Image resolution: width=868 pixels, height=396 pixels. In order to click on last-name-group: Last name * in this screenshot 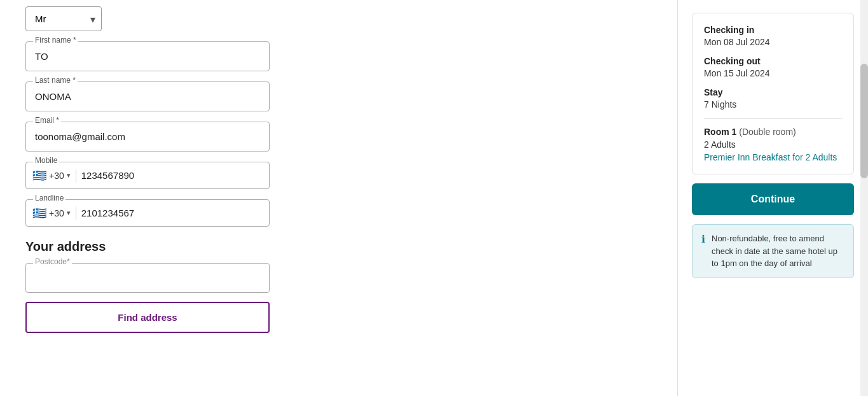, I will do `click(338, 97)`.